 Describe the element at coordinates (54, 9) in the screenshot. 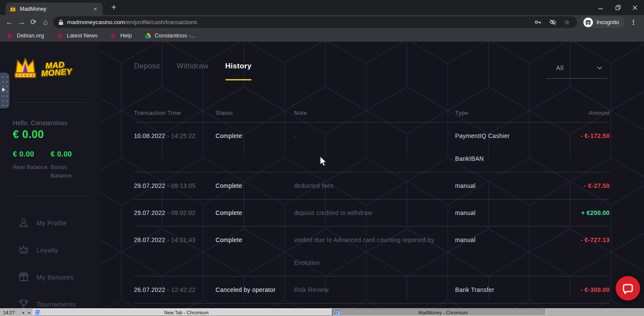

I see `tab-title: MadMoney` at that location.